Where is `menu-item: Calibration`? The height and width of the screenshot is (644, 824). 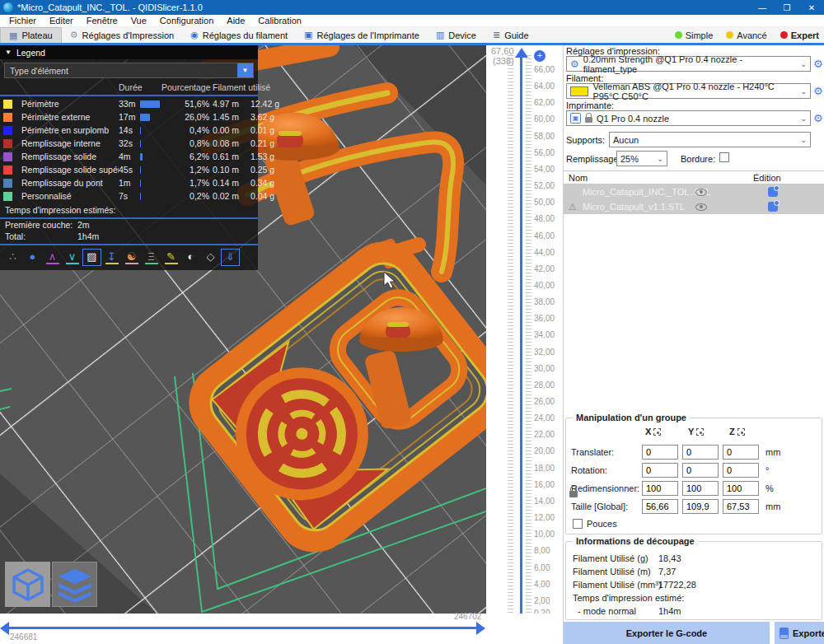 menu-item: Calibration is located at coordinates (280, 21).